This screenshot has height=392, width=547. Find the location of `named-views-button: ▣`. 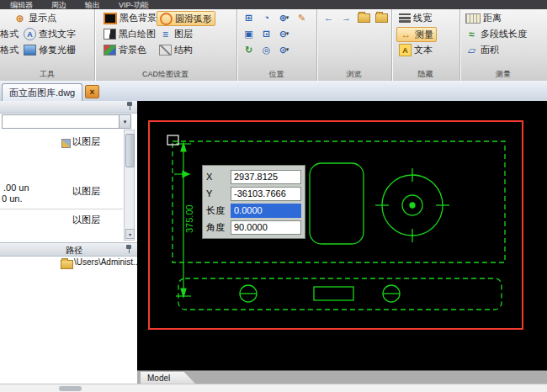

named-views-button: ▣ is located at coordinates (249, 34).